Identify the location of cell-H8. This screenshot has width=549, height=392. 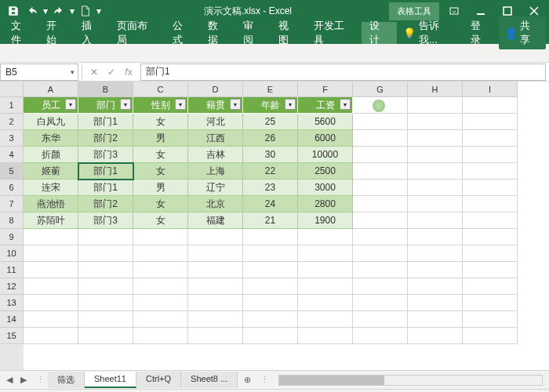
(435, 221).